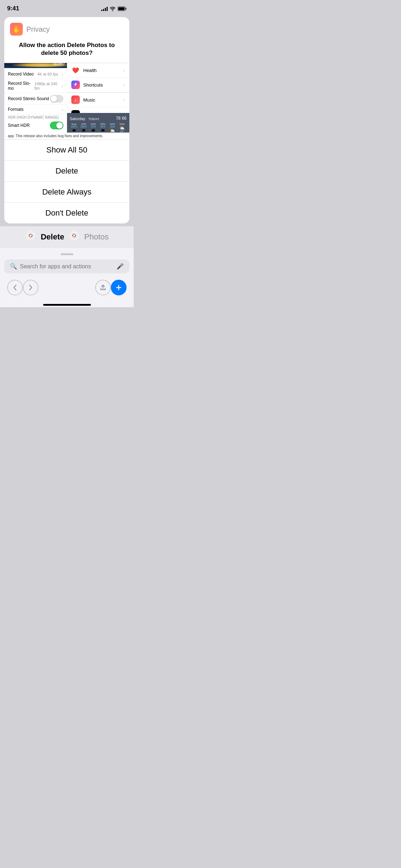 This screenshot has width=401, height=868. I want to click on weather-temps: 78 66, so click(121, 118).